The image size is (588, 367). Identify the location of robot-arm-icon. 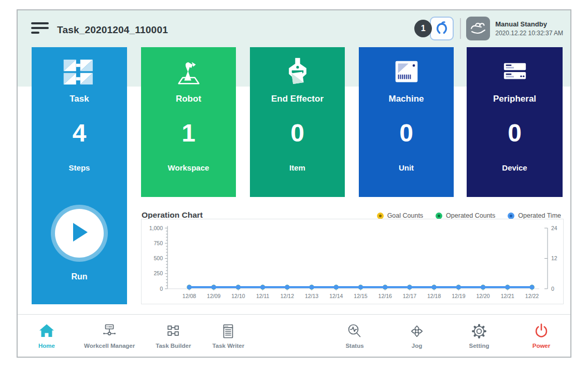
(189, 72).